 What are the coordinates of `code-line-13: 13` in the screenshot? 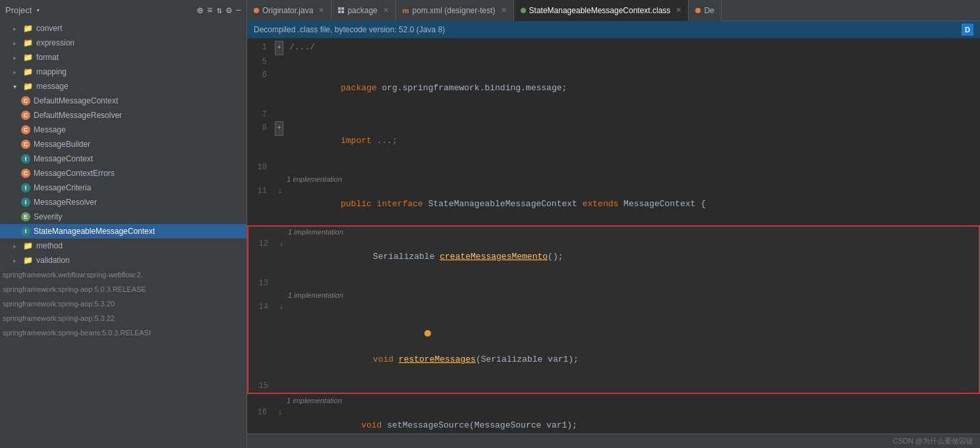 It's located at (614, 283).